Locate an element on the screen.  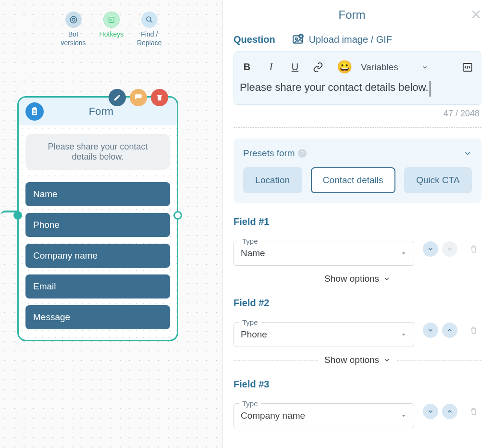
presets-collapse-button is located at coordinates (467, 153).